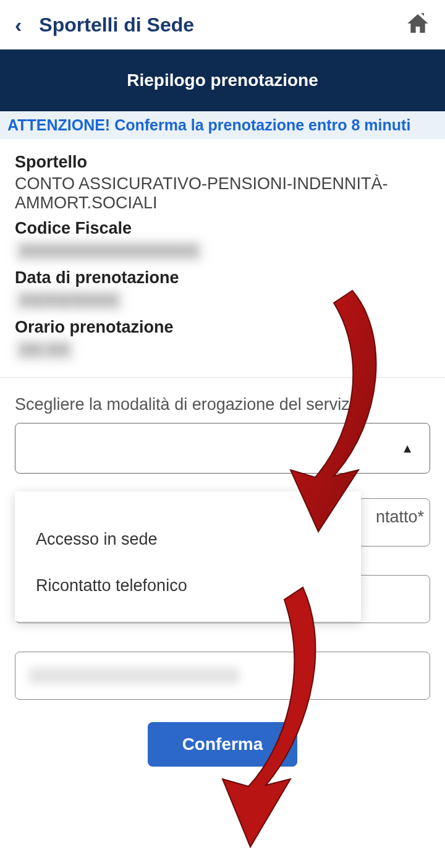 Image resolution: width=445 pixels, height=868 pixels. I want to click on confirm-button: Conferma, so click(222, 744).